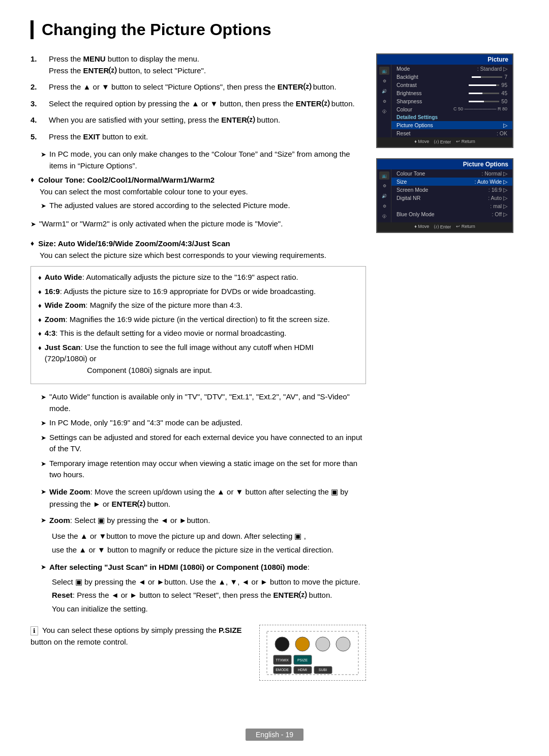  What do you see at coordinates (198, 312) in the screenshot?
I see `size-section: Size: Auto Wide/16:9/Wide Zoom/Zoom/4:3/…` at bounding box center [198, 312].